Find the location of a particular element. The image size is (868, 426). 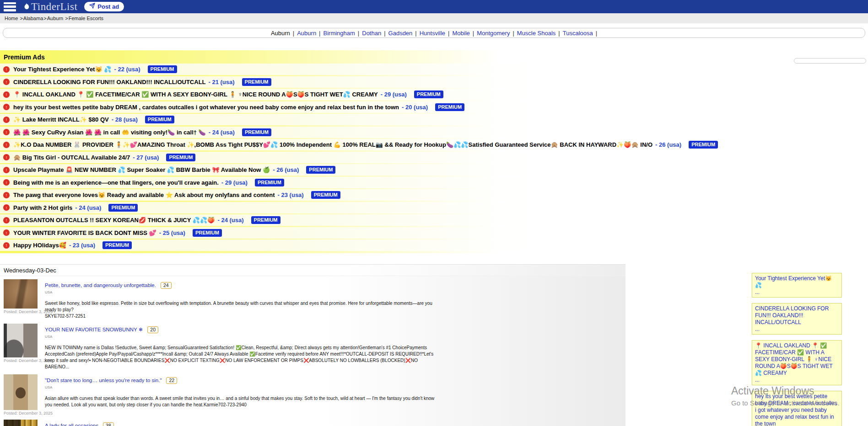

city-link-muscle-shoals: Muscle Shoals is located at coordinates (536, 33).